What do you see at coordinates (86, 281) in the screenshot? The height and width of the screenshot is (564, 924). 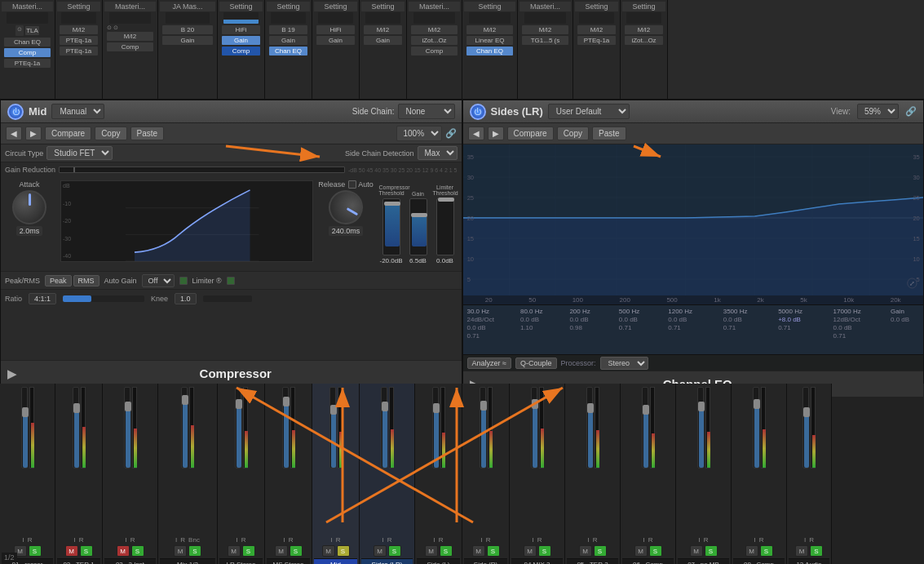 I see `rms-btn: RMS` at bounding box center [86, 281].